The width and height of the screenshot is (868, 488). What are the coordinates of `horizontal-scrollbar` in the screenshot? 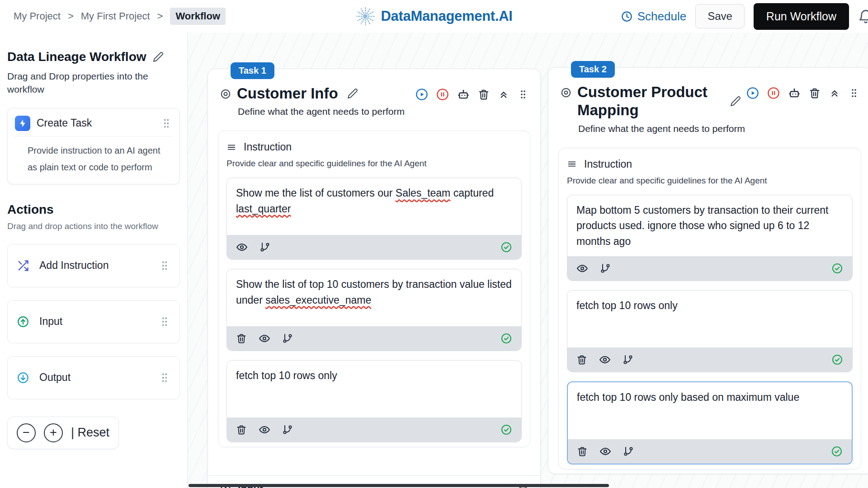 It's located at (399, 485).